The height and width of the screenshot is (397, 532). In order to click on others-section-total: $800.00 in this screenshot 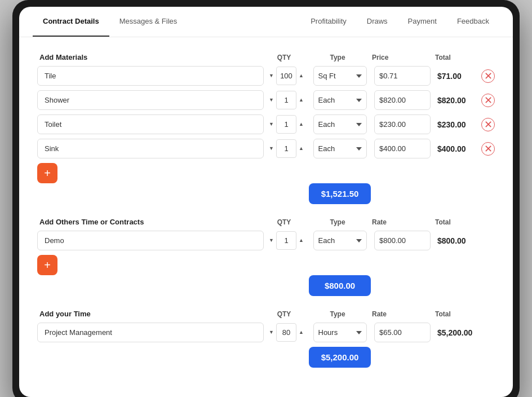, I will do `click(340, 285)`.